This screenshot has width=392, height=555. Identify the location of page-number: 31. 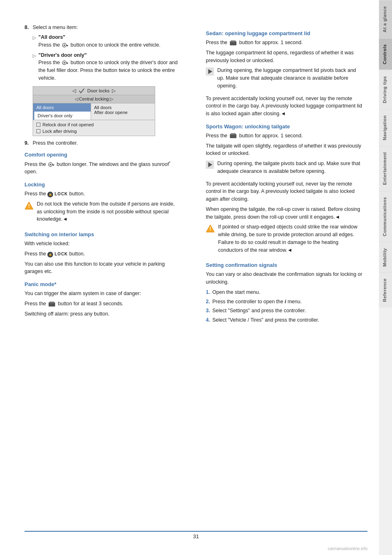
(196, 536).